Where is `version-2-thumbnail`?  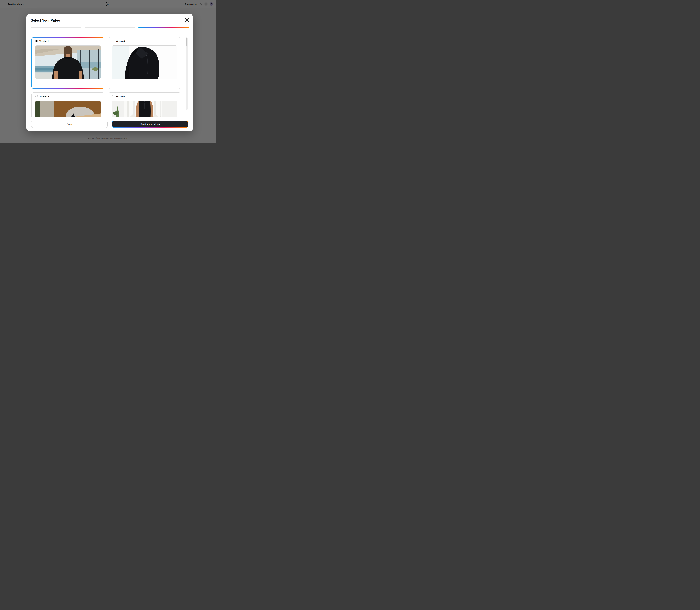 version-2-thumbnail is located at coordinates (145, 62).